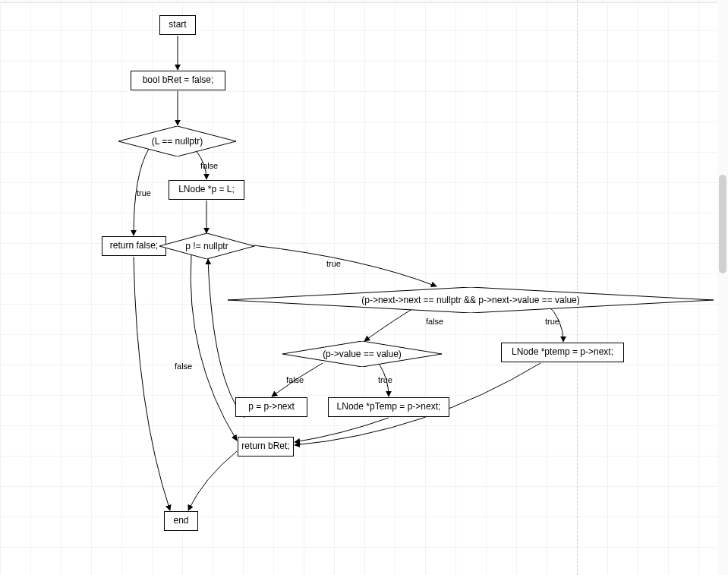 The image size is (728, 575). Describe the element at coordinates (178, 25) in the screenshot. I see `node-start: start` at that location.